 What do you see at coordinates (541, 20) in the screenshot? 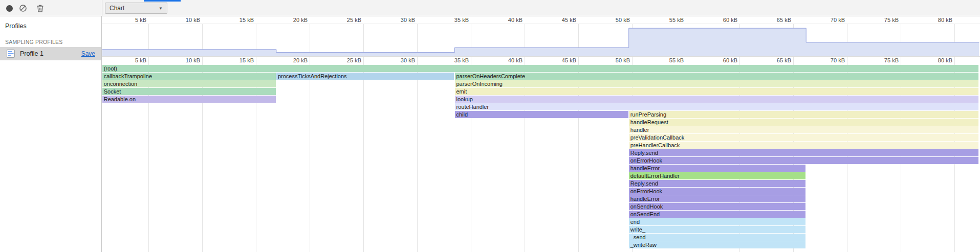
I see `overview-ruler: 5 kB10 kB15 kB20 kB25 kB30 kB35 kB40 kB4…` at bounding box center [541, 20].